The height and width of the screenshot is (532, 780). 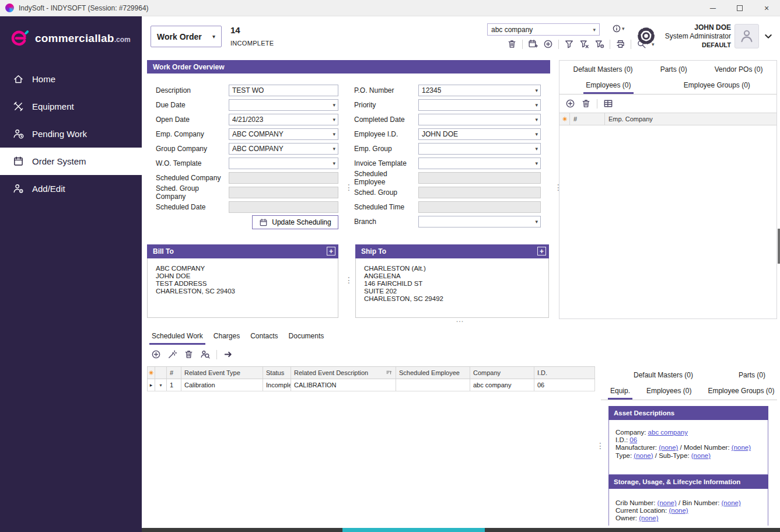 What do you see at coordinates (173, 355) in the screenshot?
I see `wand-button` at bounding box center [173, 355].